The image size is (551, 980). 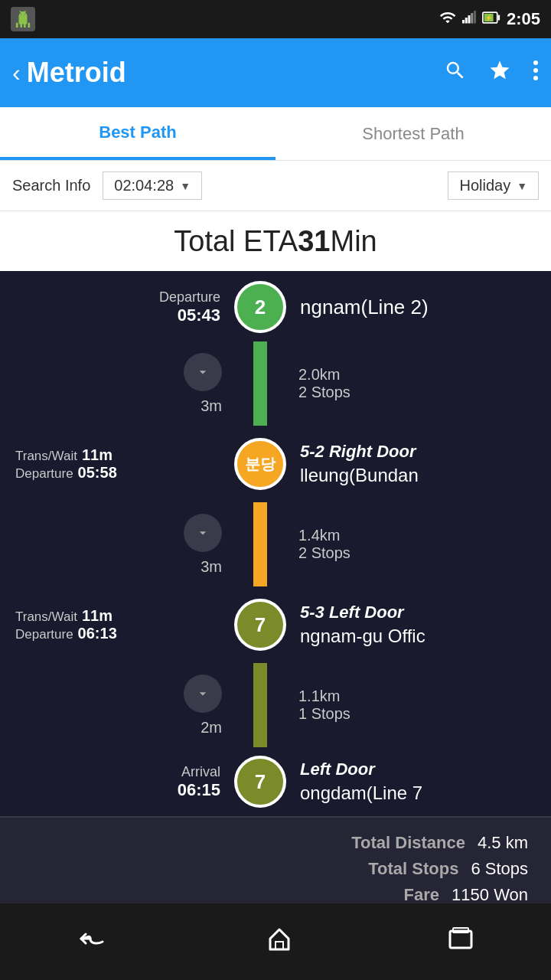 I want to click on transfer-1-station-info: 5-2 Right Door lleung(Bundan, so click(x=421, y=464).